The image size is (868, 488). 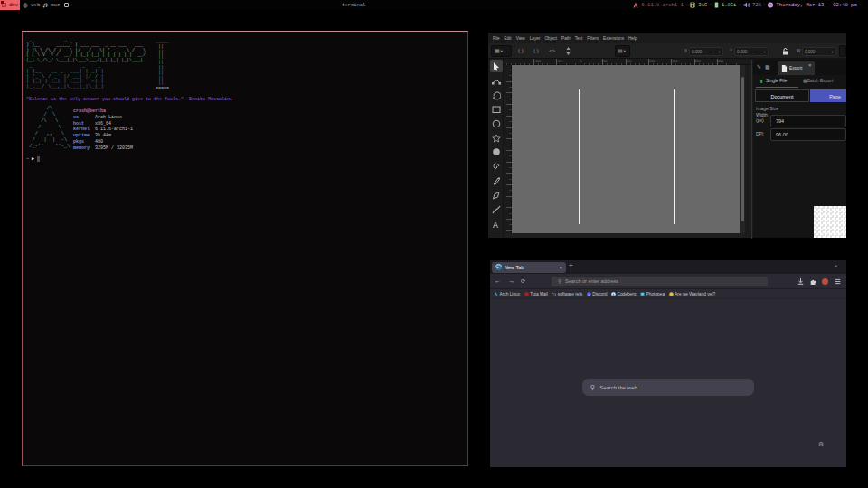 What do you see at coordinates (495, 225) in the screenshot?
I see `svg-text: A` at bounding box center [495, 225].